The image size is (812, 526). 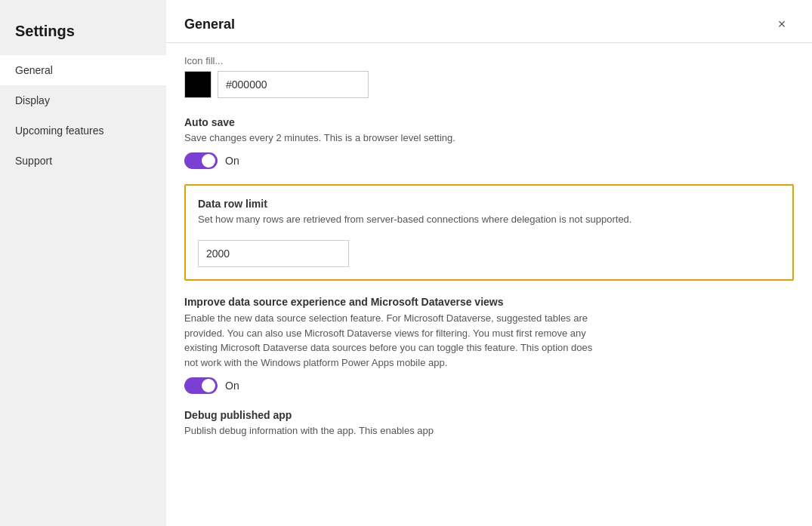 What do you see at coordinates (489, 204) in the screenshot?
I see `data-row-limit-title: Data row limit` at bounding box center [489, 204].